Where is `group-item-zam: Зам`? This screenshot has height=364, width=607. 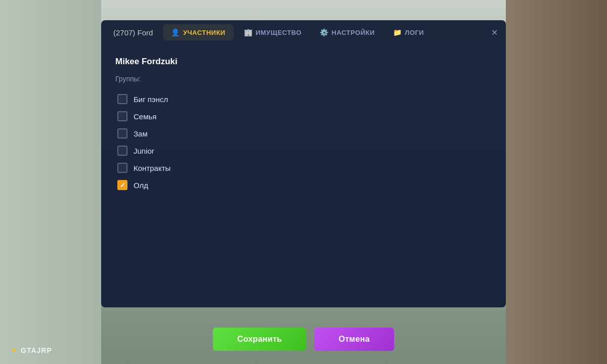
group-item-zam: Зам is located at coordinates (304, 133).